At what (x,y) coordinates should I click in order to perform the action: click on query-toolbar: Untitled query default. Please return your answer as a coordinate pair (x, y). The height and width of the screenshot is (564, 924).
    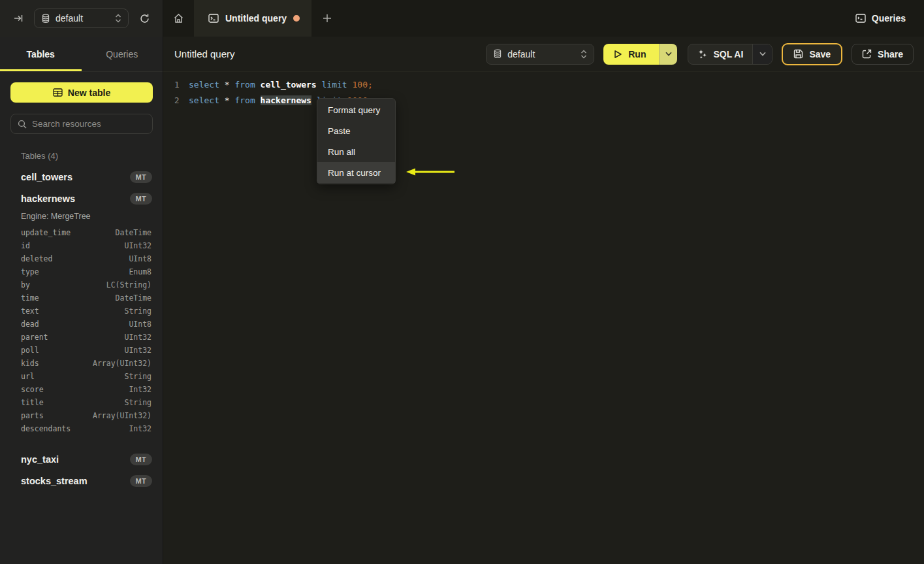
    Looking at the image, I should click on (543, 54).